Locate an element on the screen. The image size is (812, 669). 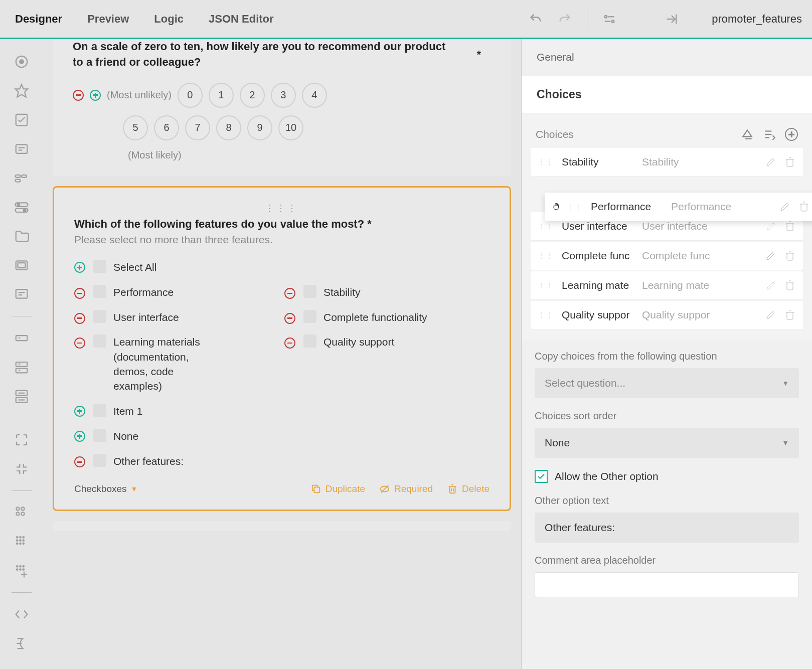
option-label: Complete functionality is located at coordinates (375, 317).